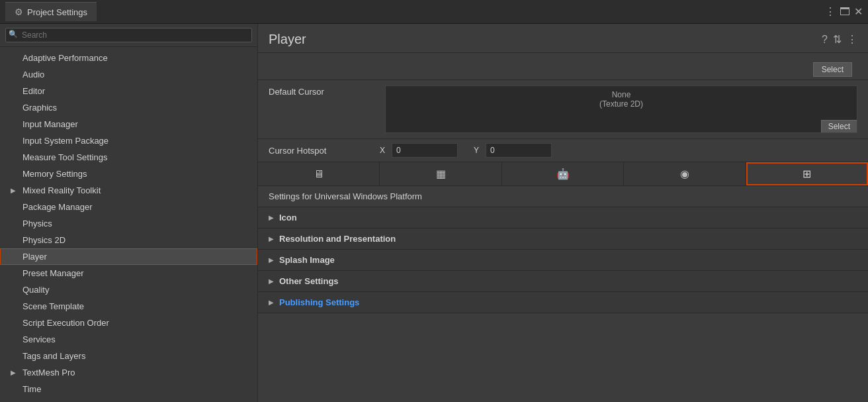  Describe the element at coordinates (832, 70) in the screenshot. I see `select-button-top: Select` at that location.